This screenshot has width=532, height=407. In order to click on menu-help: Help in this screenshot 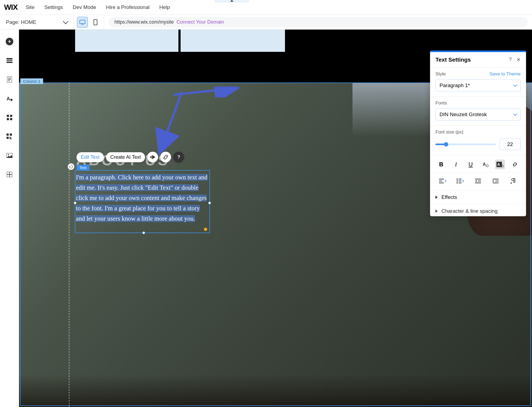, I will do `click(164, 7)`.